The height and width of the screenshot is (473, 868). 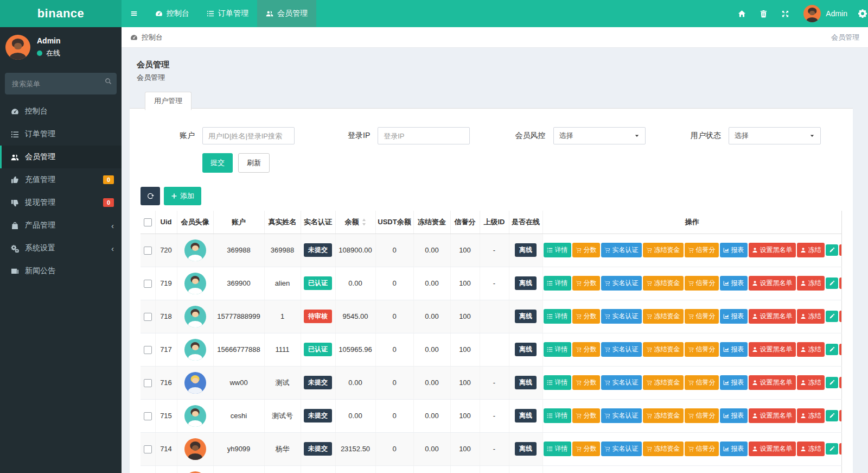 I want to click on grid-refresh-button, so click(x=150, y=196).